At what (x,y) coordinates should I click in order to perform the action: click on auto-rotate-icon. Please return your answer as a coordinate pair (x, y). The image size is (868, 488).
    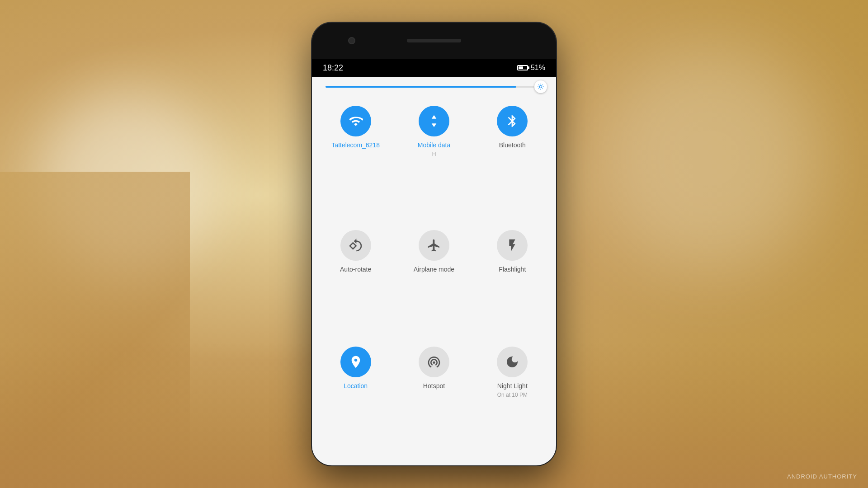
    Looking at the image, I should click on (356, 245).